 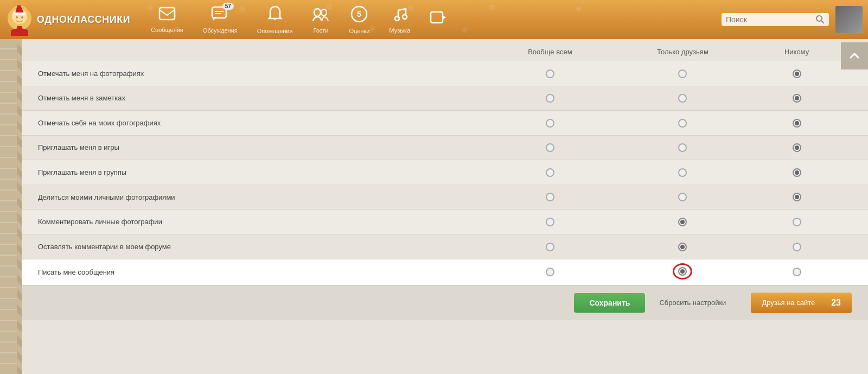 I want to click on friends-site-badge: Друзья на сайте 23, so click(x=801, y=303).